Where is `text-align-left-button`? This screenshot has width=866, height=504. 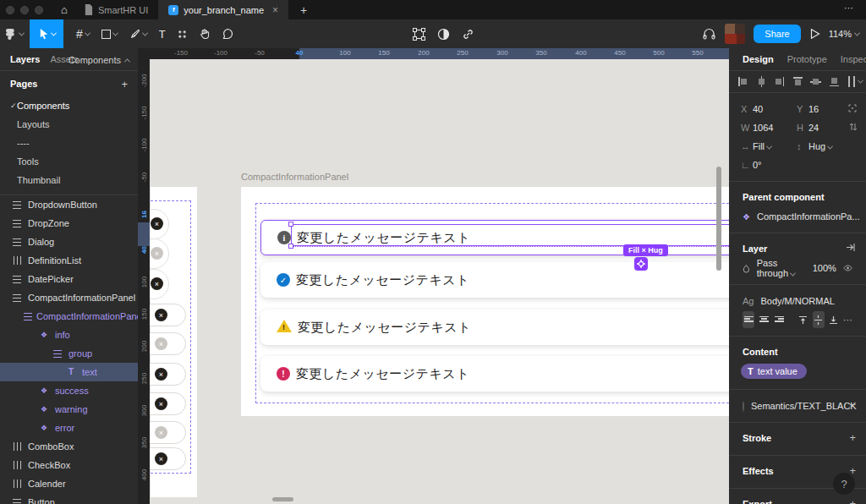
text-align-left-button is located at coordinates (748, 320).